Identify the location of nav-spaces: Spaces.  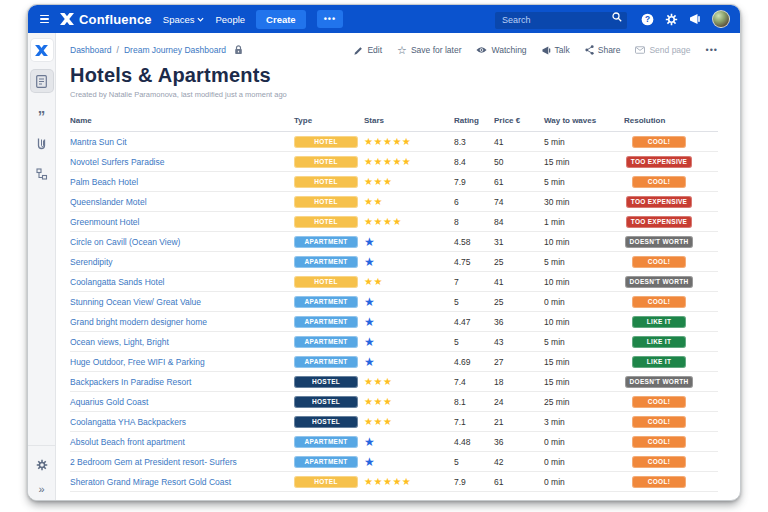
(184, 20).